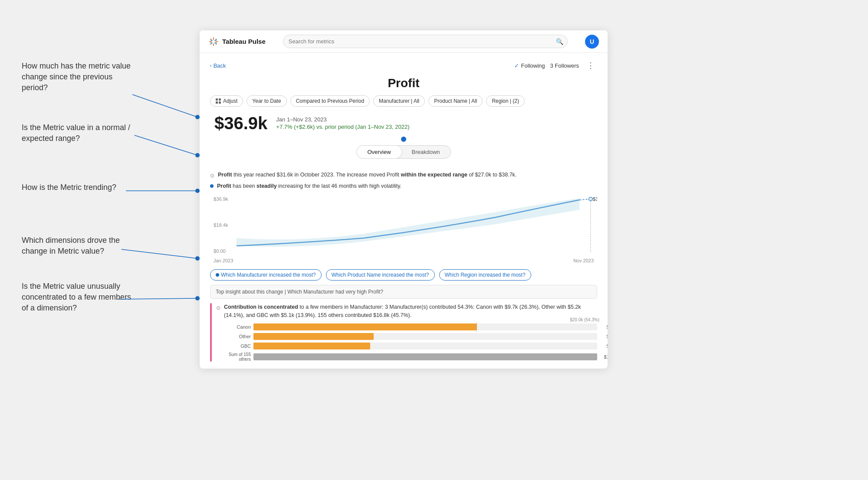  I want to click on annotation-4: Which dimensions drove the change in Met…, so click(78, 246).